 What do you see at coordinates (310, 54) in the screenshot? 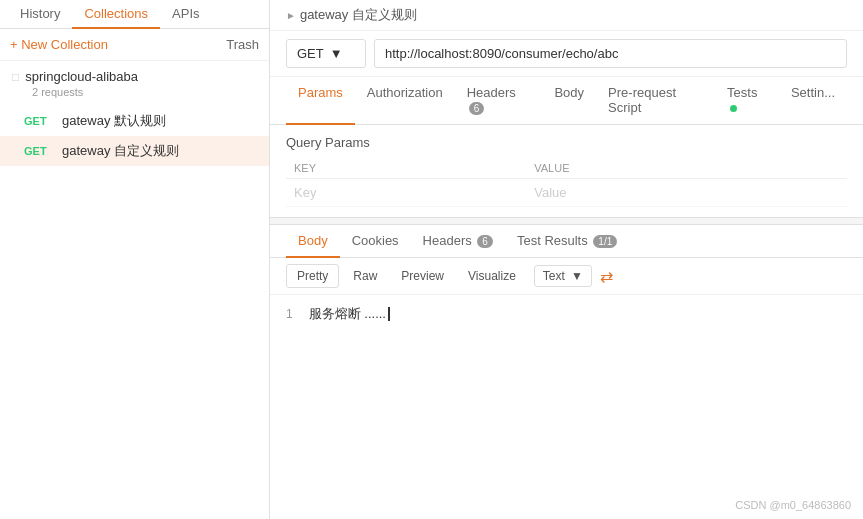
I see `method-label: GET` at bounding box center [310, 54].